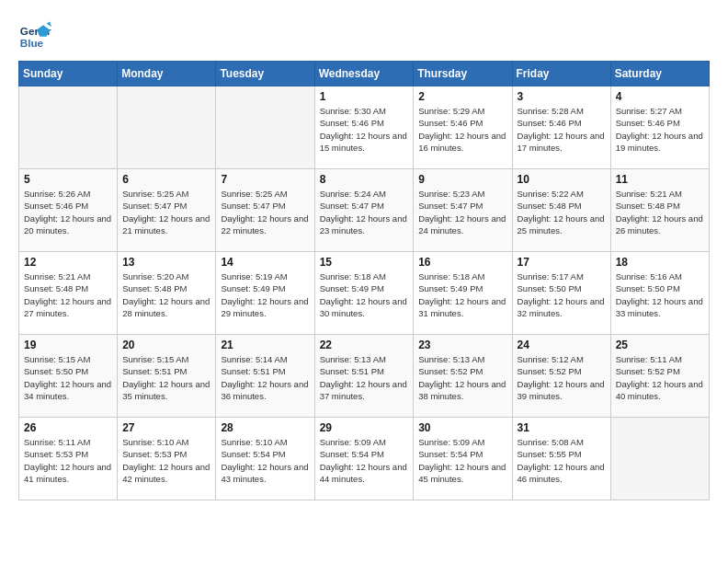  Describe the element at coordinates (463, 74) in the screenshot. I see `weekday-header-thursday: Thursday` at that location.